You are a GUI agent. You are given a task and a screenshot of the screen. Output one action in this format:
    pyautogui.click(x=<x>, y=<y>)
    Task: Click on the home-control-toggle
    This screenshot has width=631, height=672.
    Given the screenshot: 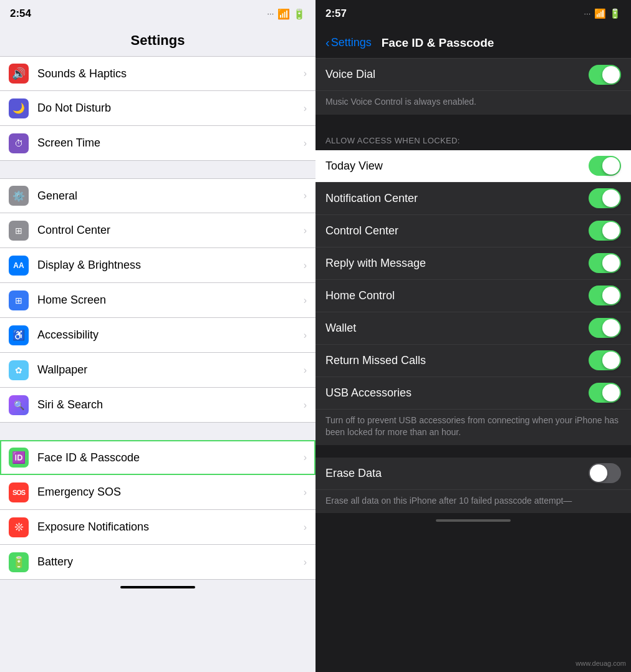 What is the action you would take?
    pyautogui.click(x=605, y=295)
    